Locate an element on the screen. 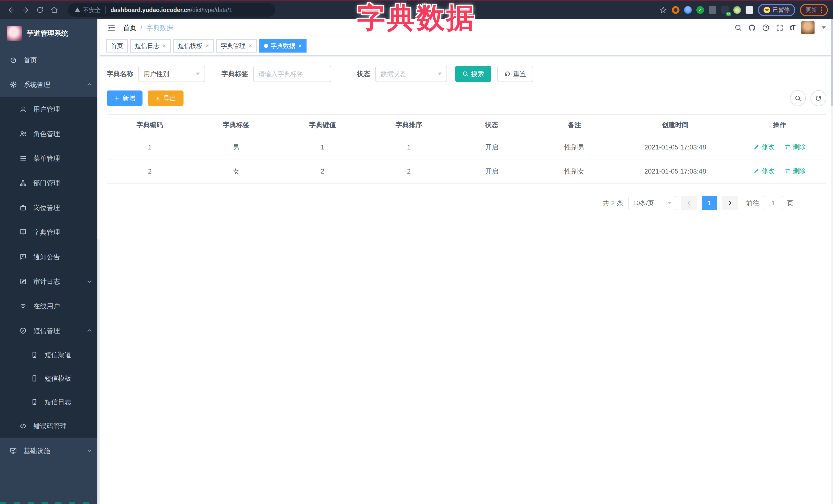 This screenshot has width=833, height=504. address-bar: 不安全 dashboard.yudao.iocoder.cn /dict/typ… is located at coordinates (171, 10).